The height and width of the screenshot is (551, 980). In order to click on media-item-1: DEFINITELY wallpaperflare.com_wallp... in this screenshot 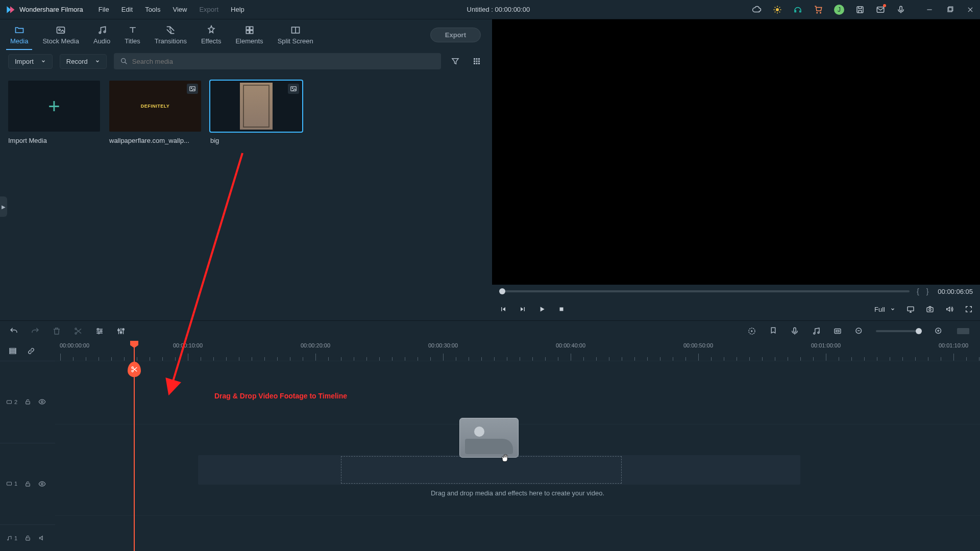, I will do `click(155, 112)`.